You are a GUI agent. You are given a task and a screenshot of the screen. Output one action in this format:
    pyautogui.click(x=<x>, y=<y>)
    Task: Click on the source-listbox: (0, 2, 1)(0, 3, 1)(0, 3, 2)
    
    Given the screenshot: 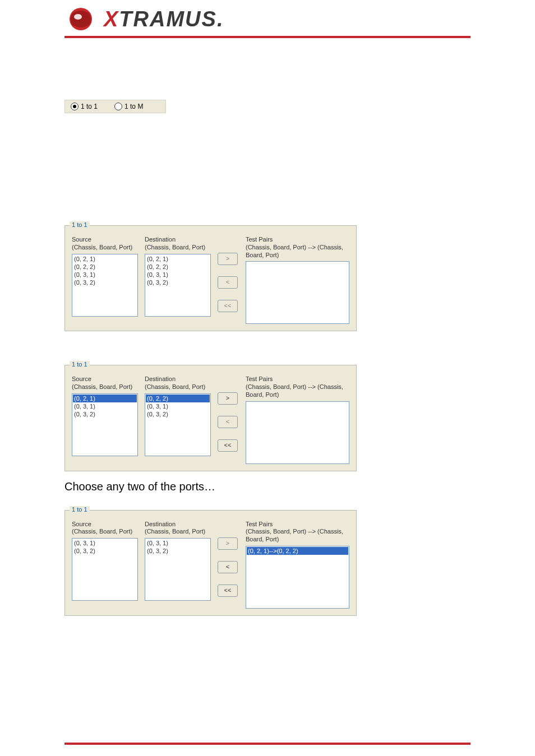 What is the action you would take?
    pyautogui.click(x=105, y=425)
    